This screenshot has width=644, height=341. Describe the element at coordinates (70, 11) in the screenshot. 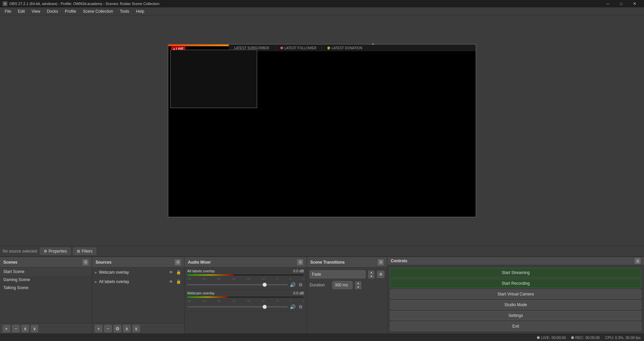

I see `menu-profile: Profile` at that location.